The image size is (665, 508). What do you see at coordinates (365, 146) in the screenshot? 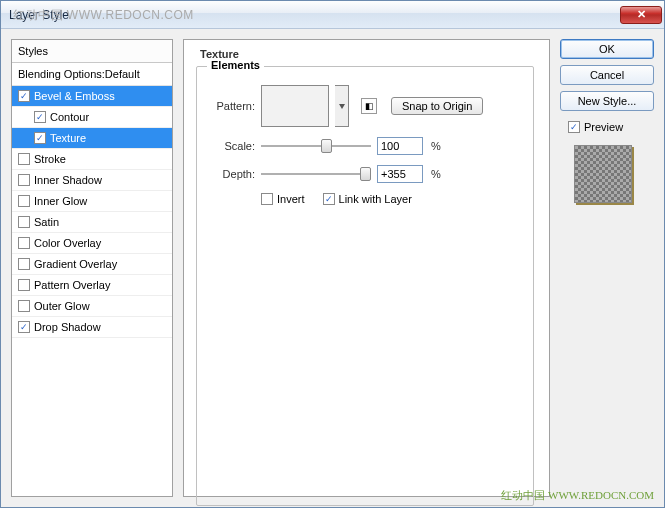
I see `scale-row: Scale: %` at bounding box center [365, 146].